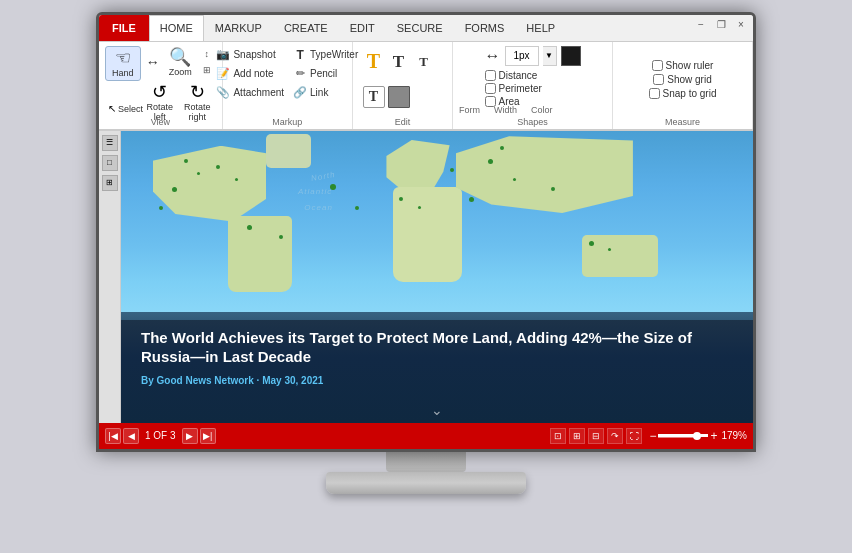  What do you see at coordinates (113, 436) in the screenshot?
I see `first-page-button: |◀` at bounding box center [113, 436].